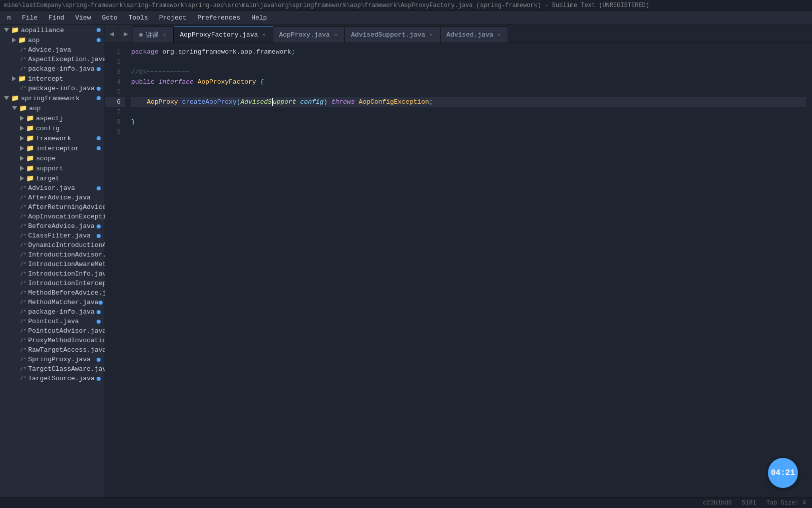 This screenshot has width=812, height=508. What do you see at coordinates (83, 18) in the screenshot?
I see `menu-view: View` at bounding box center [83, 18].